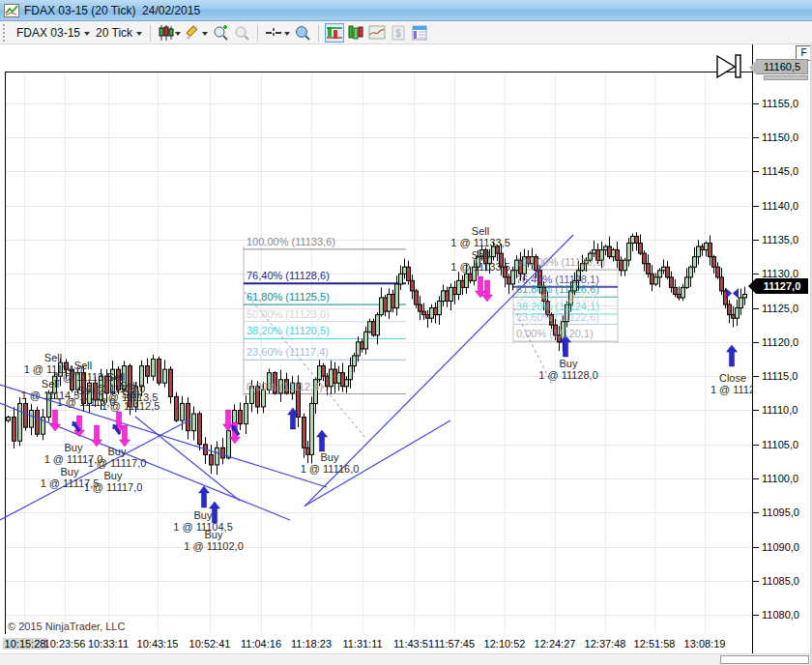  What do you see at coordinates (288, 314) in the screenshot?
I see `fib-level-label: 50,00% (11123,0)` at bounding box center [288, 314].